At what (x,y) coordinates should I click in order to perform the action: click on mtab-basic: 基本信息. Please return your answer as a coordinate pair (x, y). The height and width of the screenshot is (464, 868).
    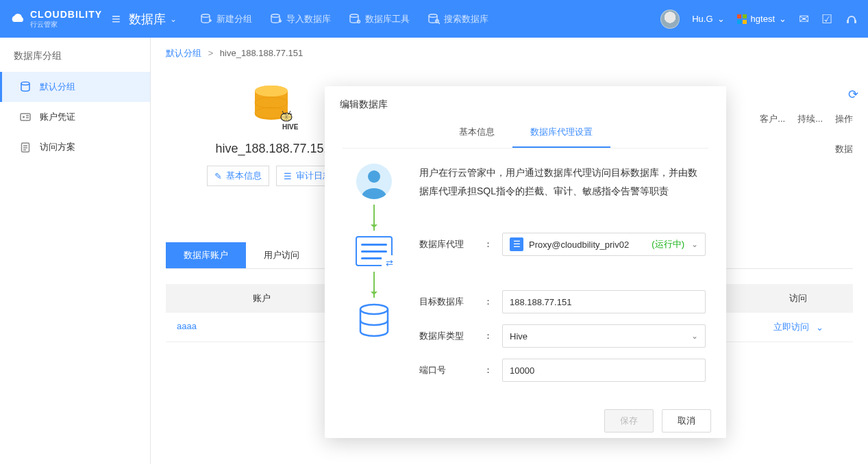
    Looking at the image, I should click on (477, 133).